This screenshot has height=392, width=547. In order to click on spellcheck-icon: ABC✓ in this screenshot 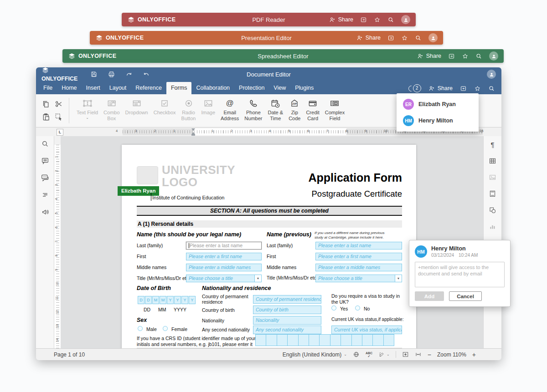, I will do `click(369, 355)`.